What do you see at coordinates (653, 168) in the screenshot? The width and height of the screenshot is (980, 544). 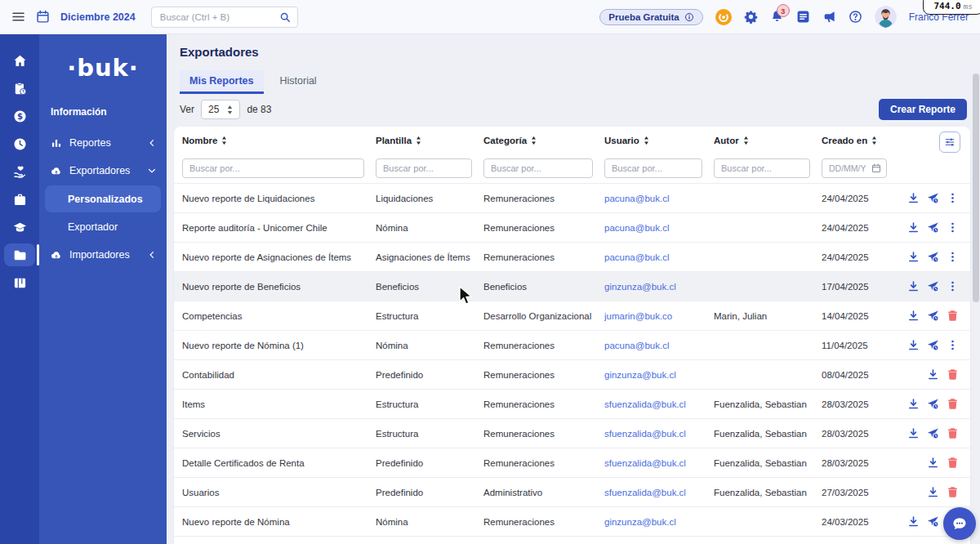 I see `filter-input-usuario` at bounding box center [653, 168].